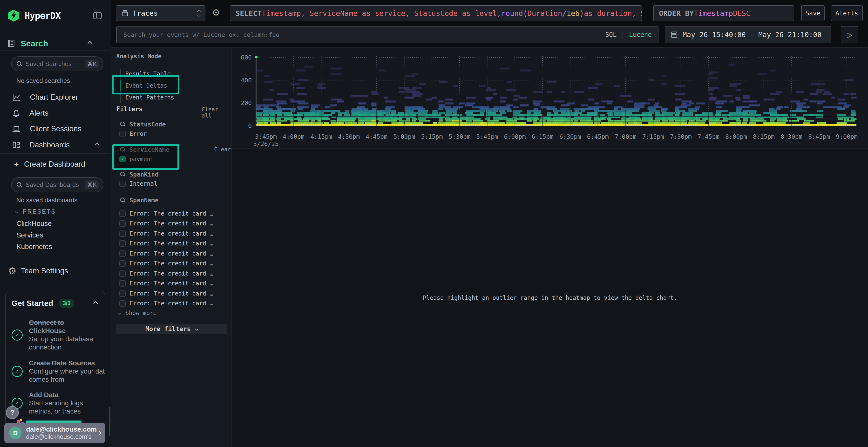 This screenshot has height=447, width=868. I want to click on clear-servicename-button: Clear, so click(222, 149).